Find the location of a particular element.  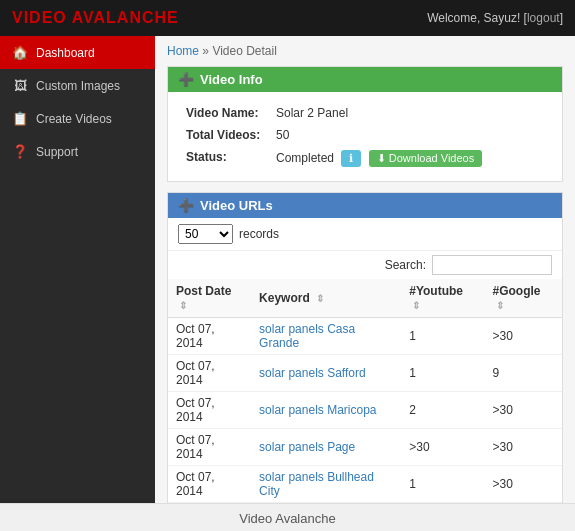

field-value-total: 50 is located at coordinates (410, 135).